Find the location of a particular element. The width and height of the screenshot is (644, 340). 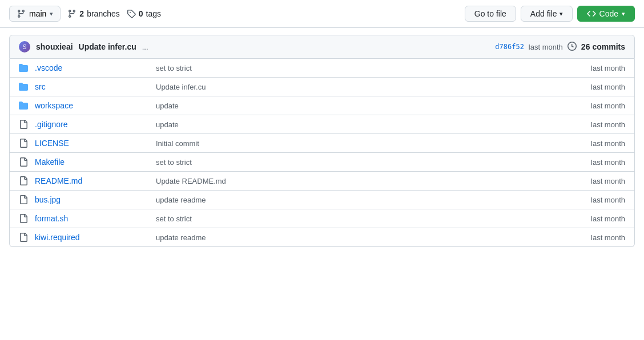

file-name: README.md is located at coordinates (92, 181).